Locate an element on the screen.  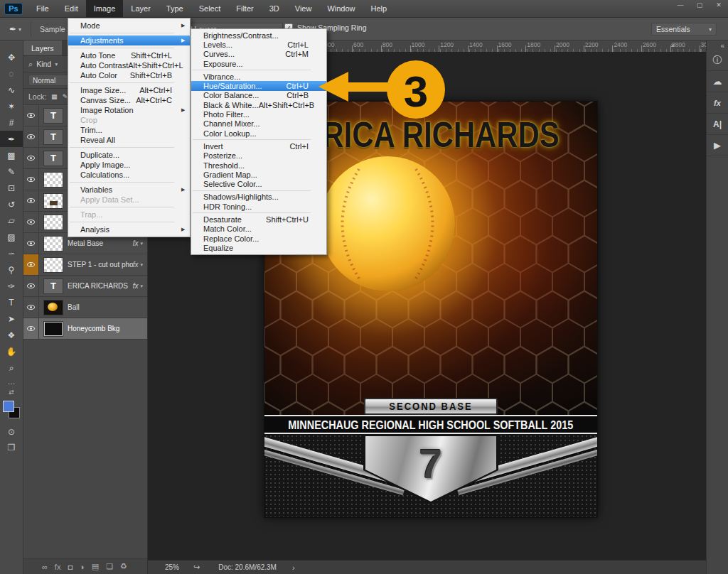
menu-item: Brightness/Contrast... ▶ is located at coordinates (259, 36).